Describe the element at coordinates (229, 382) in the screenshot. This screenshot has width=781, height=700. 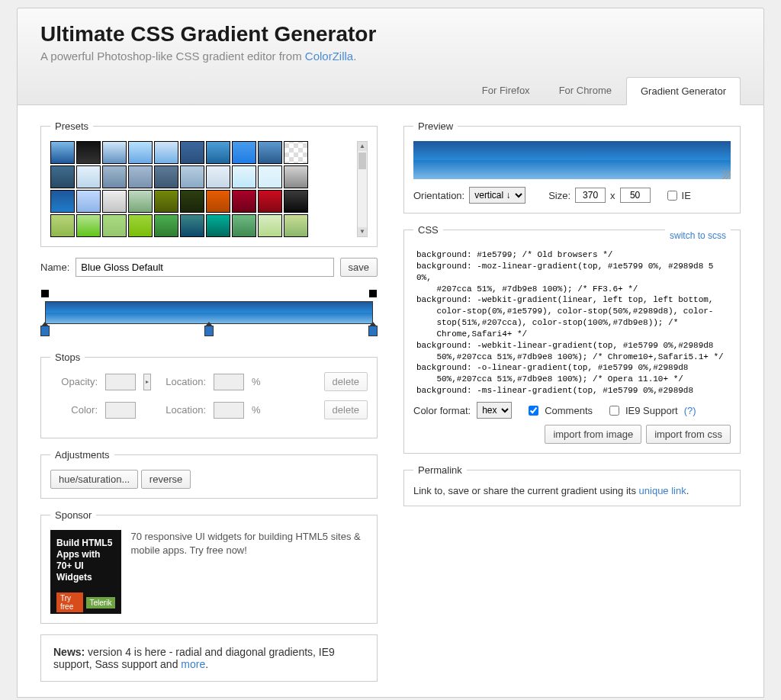
I see `opacity-location-input` at that location.